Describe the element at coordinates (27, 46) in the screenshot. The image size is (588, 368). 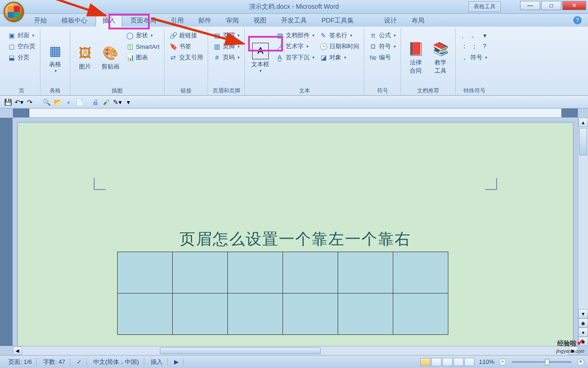
I see `blank-label: 空白页` at that location.